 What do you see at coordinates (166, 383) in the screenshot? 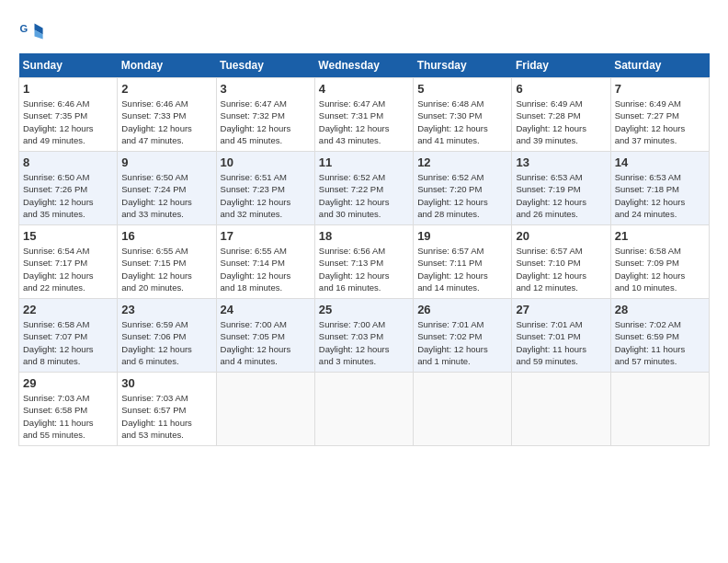
I see `day-number: 30` at bounding box center [166, 383].